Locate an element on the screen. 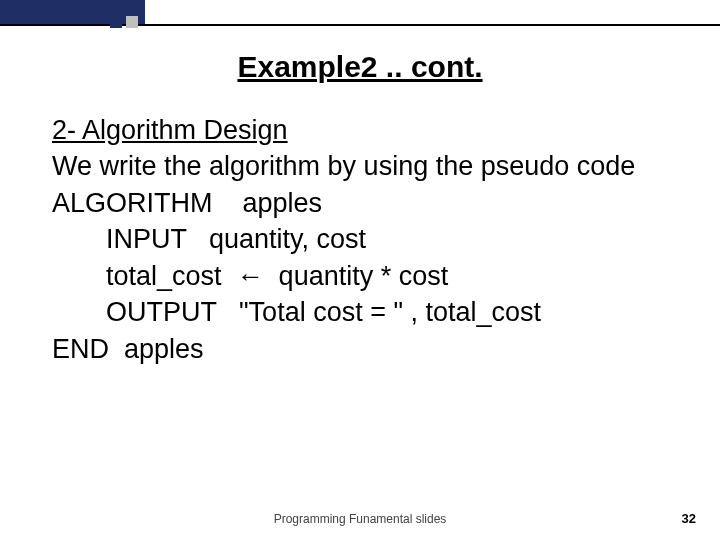 This screenshot has height=540, width=720. output-args: "Total cost = " , total_cost is located at coordinates (390, 312).